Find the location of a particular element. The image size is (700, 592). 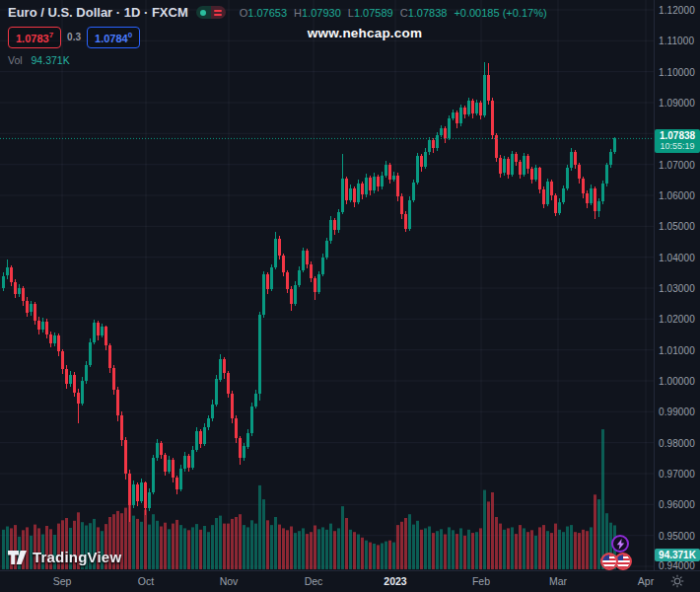

bid-price: 1.0783 is located at coordinates (33, 38).